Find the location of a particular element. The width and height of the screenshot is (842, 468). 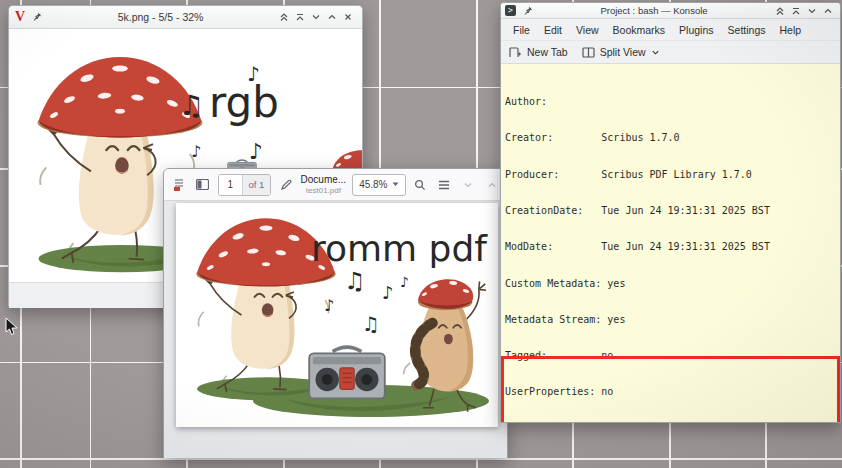

image-viewer-titlebar: V 5k.png - 5/5 - 32% is located at coordinates (186, 18).